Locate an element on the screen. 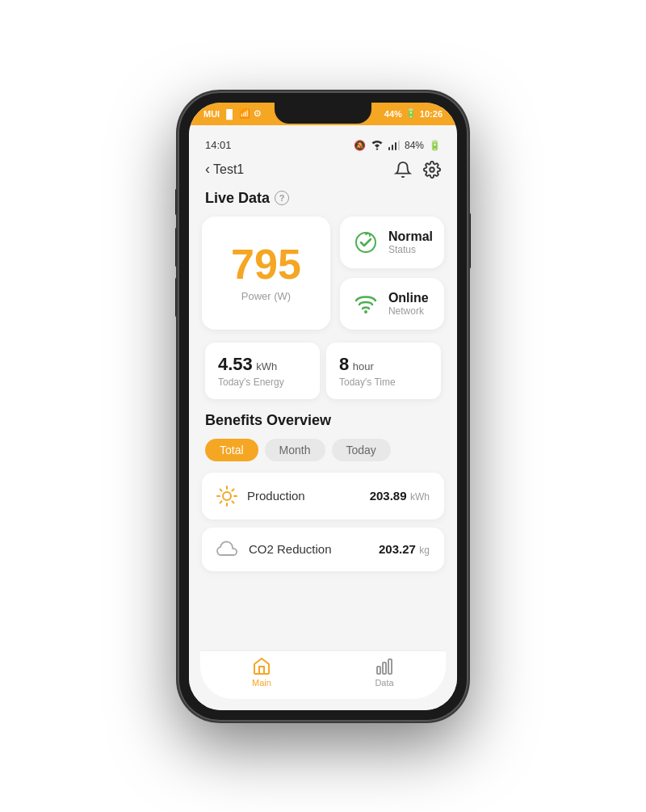  battery-pct: 44% is located at coordinates (393, 114).